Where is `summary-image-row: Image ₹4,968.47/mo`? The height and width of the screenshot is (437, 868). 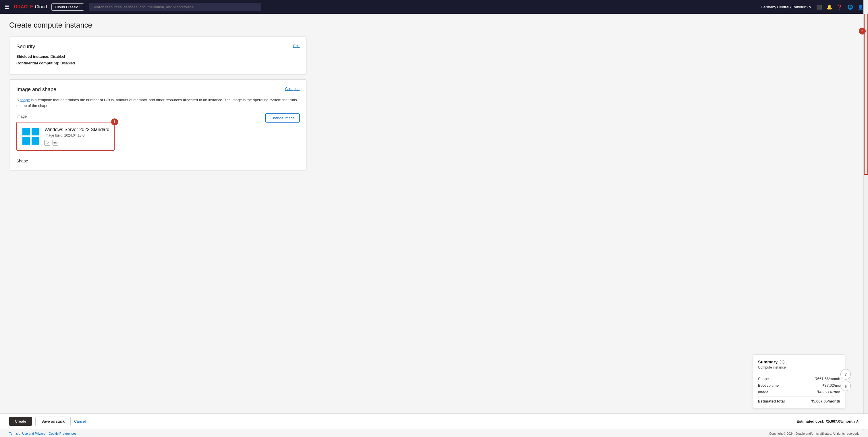
summary-image-row: Image ₹4,968.47/mo is located at coordinates (799, 392).